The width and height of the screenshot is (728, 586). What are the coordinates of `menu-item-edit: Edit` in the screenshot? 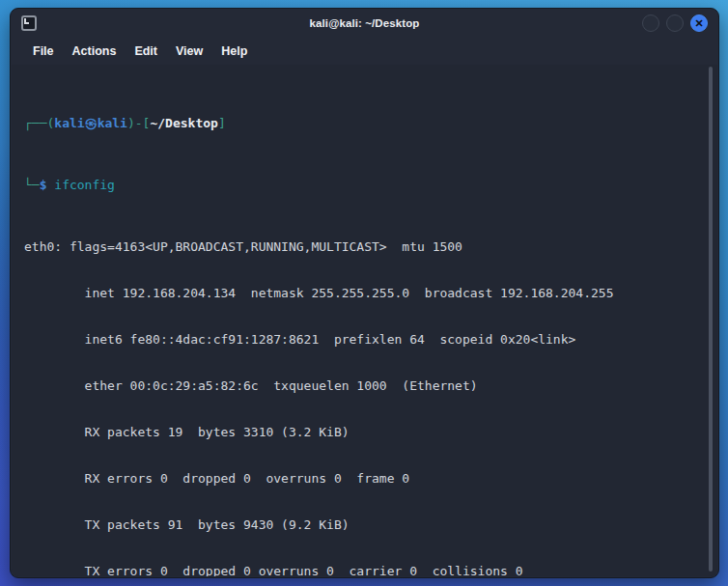 It's located at (146, 51).